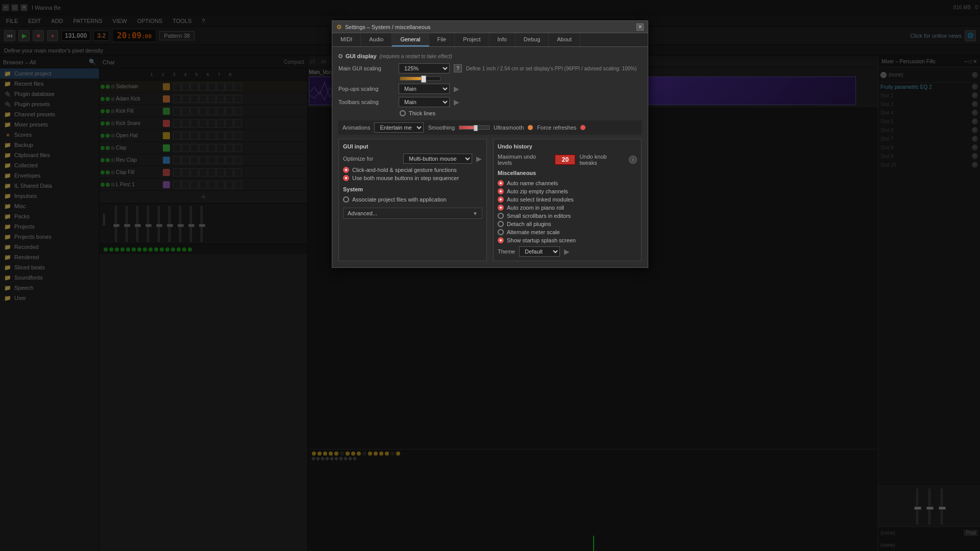 This screenshot has width=980, height=551. Describe the element at coordinates (366, 68) in the screenshot. I see `main-scaling-label: Main GUI scaling` at that location.